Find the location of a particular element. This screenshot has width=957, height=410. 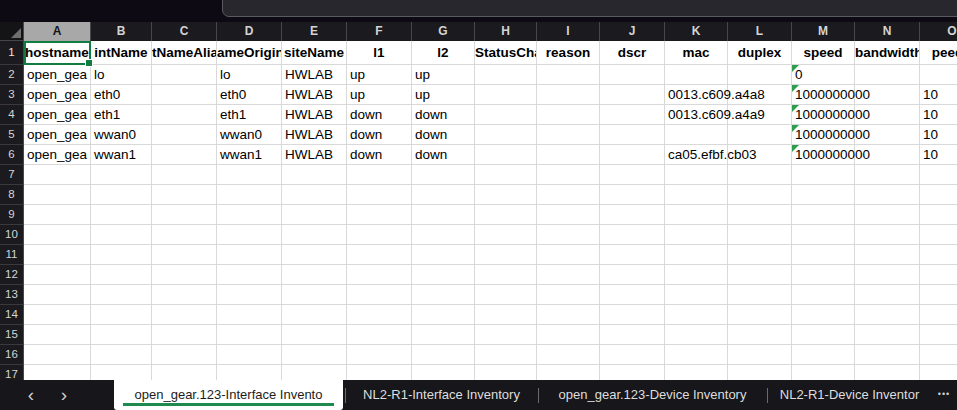

next-sheet-button: › is located at coordinates (64, 395).